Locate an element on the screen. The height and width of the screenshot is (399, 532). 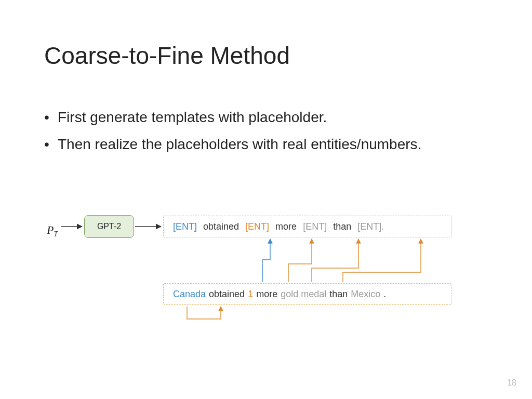
bullet-item: Then realize the placeholders with real … is located at coordinates (233, 144).